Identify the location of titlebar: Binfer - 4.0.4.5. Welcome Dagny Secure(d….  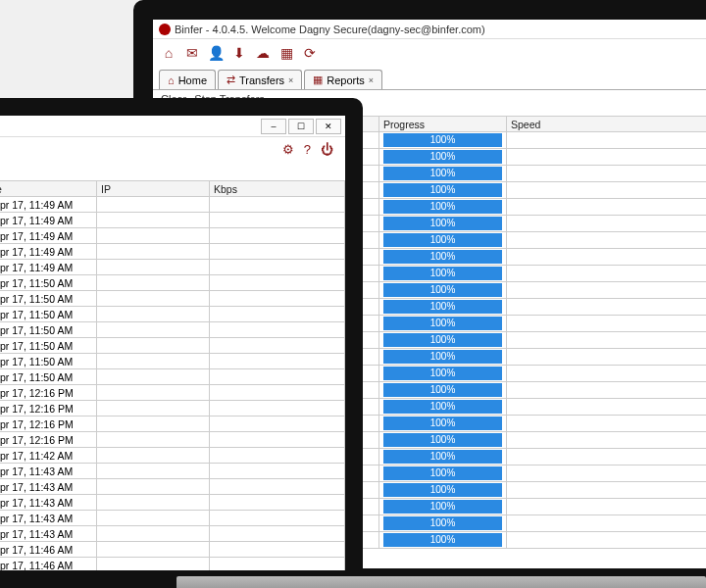
(429, 29).